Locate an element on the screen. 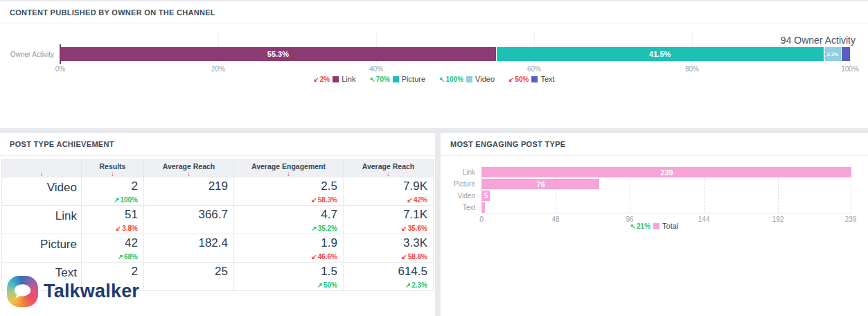 This screenshot has width=868, height=316. legend-item-picture: ↖70%Picture is located at coordinates (398, 79).